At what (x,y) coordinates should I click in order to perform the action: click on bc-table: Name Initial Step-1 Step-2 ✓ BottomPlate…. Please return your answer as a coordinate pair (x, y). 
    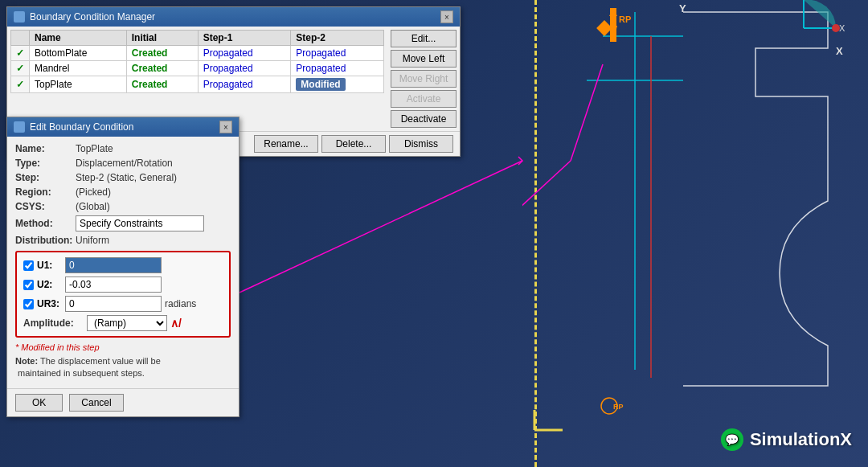
    Looking at the image, I should click on (198, 61).